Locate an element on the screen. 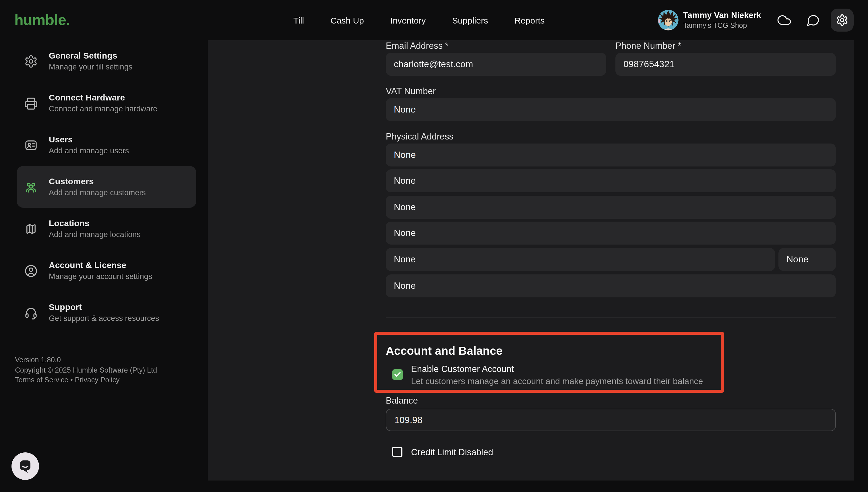 The height and width of the screenshot is (492, 868). sidebar-item-locations: Locations Add and manage locations is located at coordinates (106, 229).